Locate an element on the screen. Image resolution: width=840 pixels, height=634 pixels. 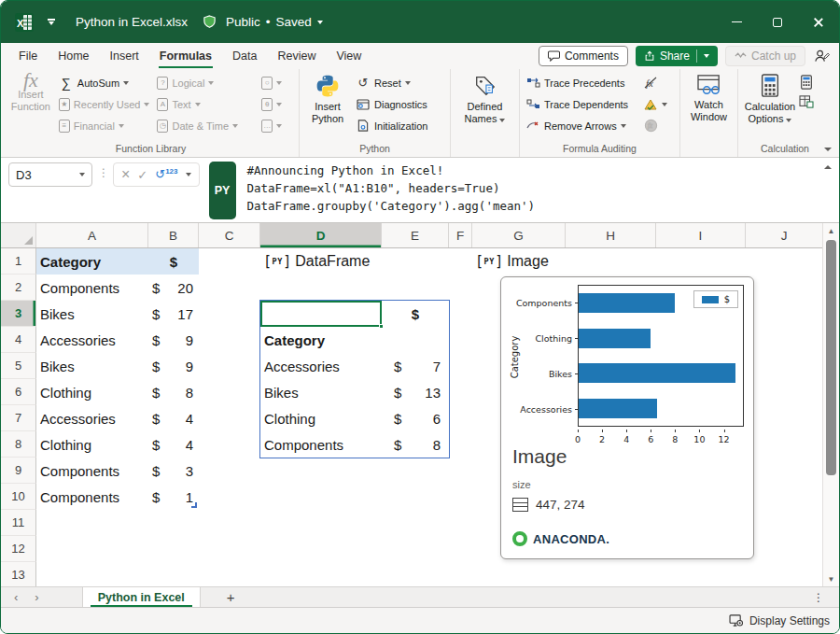
cell-b8: $4 is located at coordinates (174, 444).